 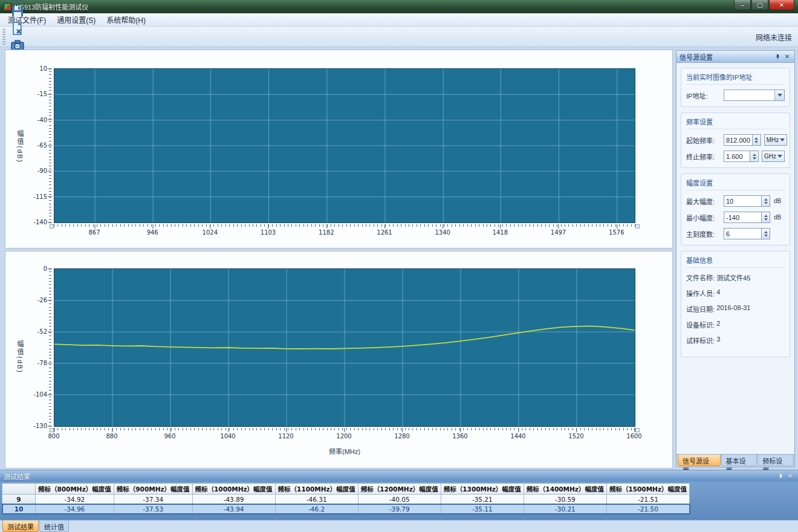 What do you see at coordinates (17, 476) in the screenshot?
I see `results-title: 测试结果` at bounding box center [17, 476].